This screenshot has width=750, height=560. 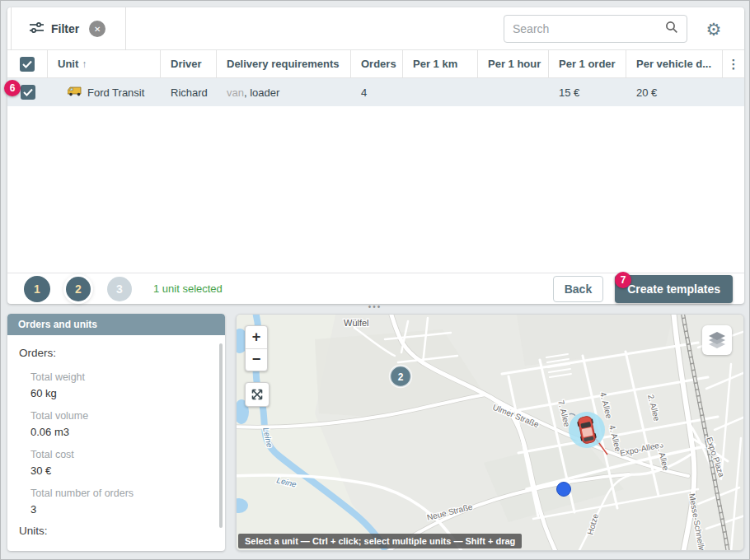 I want to click on select-all-checkbox, so click(x=27, y=64).